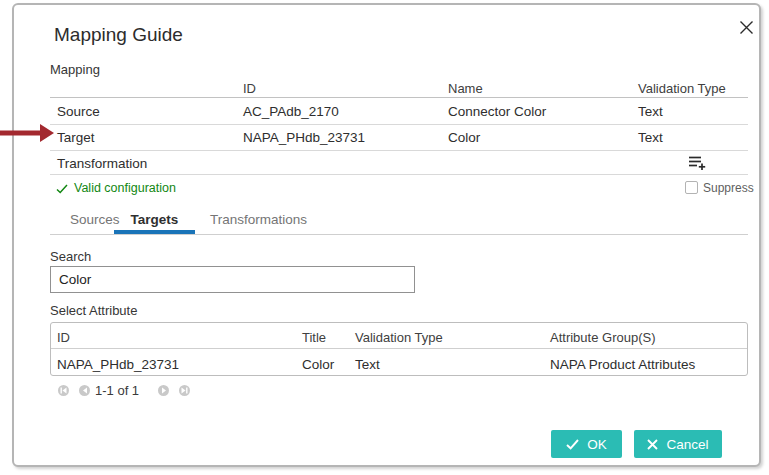  What do you see at coordinates (94, 310) in the screenshot?
I see `select-attribute-label: Select Attribute` at bounding box center [94, 310].